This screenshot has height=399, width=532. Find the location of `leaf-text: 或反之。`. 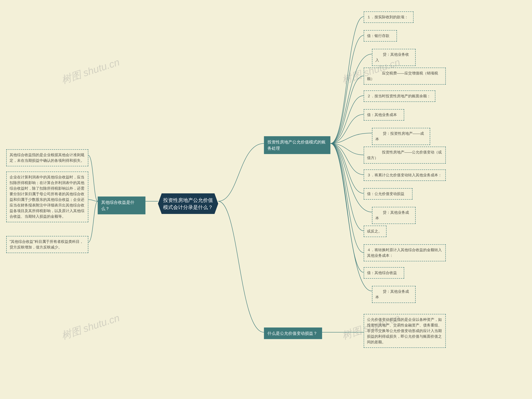

leaf-text: 或反之。 is located at coordinates (374, 231).